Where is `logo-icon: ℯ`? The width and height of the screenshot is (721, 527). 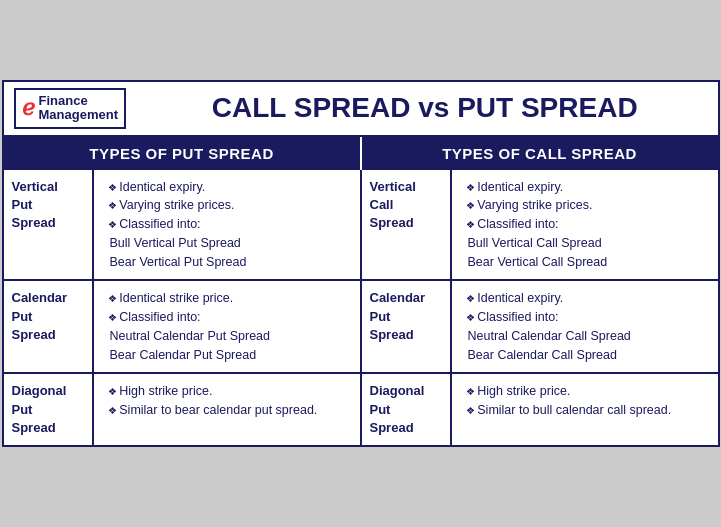
logo-icon: ℯ is located at coordinates (28, 108).